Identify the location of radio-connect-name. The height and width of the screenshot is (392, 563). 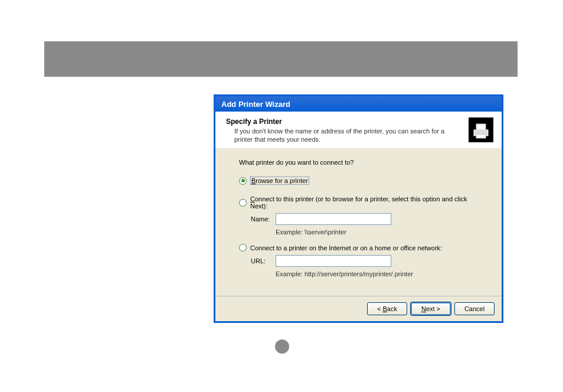
(243, 203).